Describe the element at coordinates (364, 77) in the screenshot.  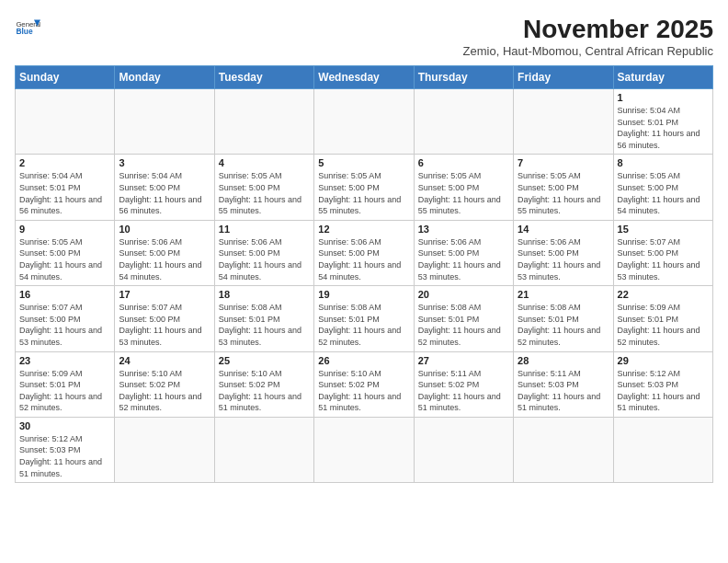
I see `calendar-header-row: SundayMondayTuesdayWednesdayThursdayFrid…` at that location.